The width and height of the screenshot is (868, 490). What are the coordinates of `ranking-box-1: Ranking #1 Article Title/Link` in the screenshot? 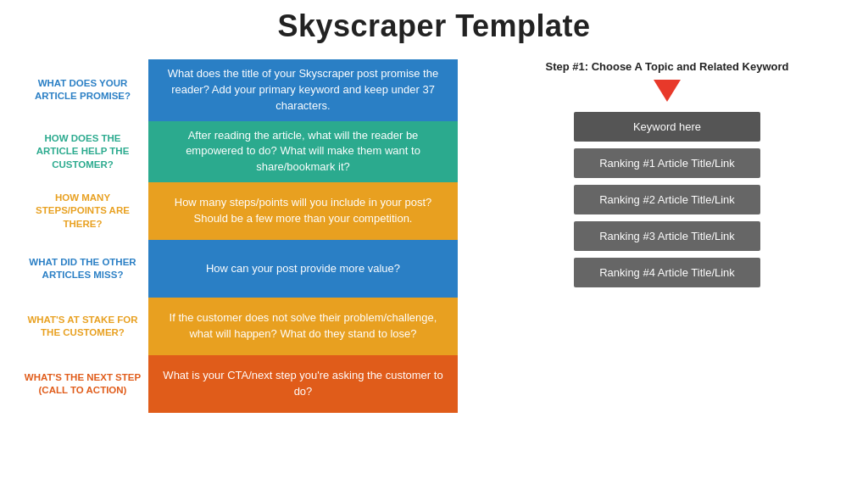 It's located at (667, 163).